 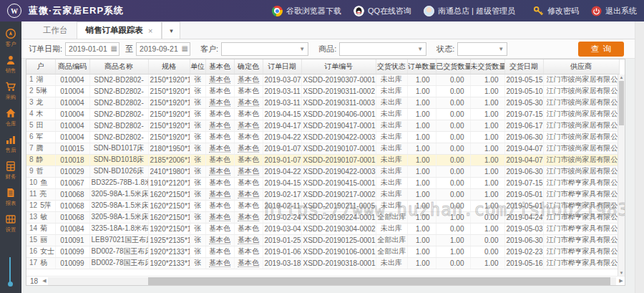 What do you see at coordinates (383, 49) in the screenshot?
I see `product-select: ▼` at bounding box center [383, 49].